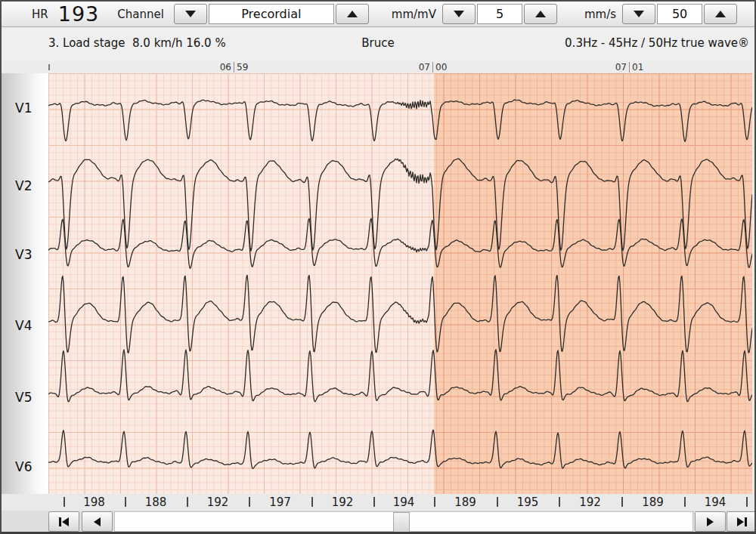 This screenshot has height=534, width=756. Describe the element at coordinates (404, 521) in the screenshot. I see `scrollbar-track` at that location.